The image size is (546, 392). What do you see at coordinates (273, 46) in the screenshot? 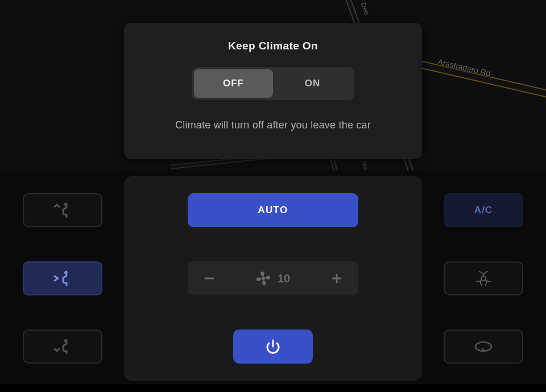
I see `keep-climate-on-title: Keep Climate On` at bounding box center [273, 46].